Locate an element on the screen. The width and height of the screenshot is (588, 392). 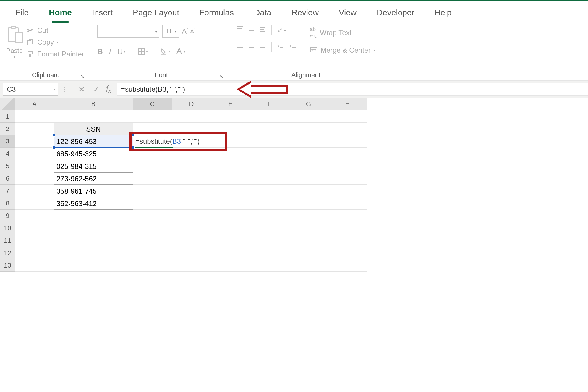
row-header: 3 is located at coordinates (8, 141).